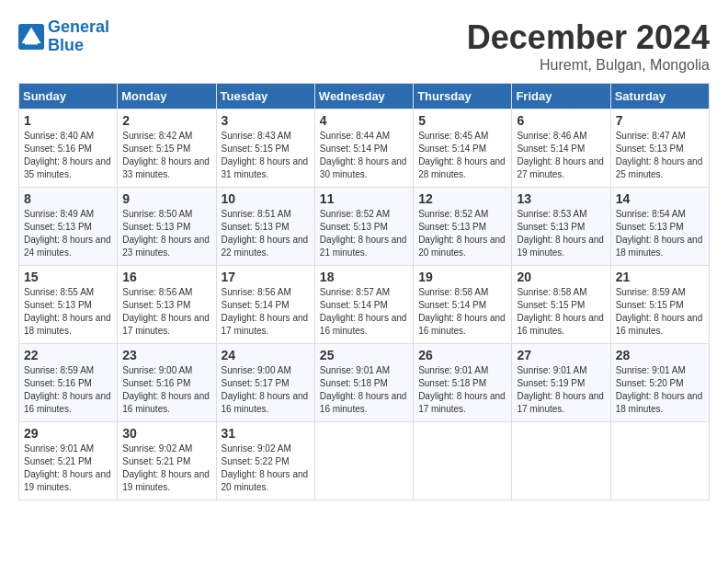 The width and height of the screenshot is (728, 563). I want to click on sunrise-label: Sunrise: 8:47 AM, so click(651, 136).